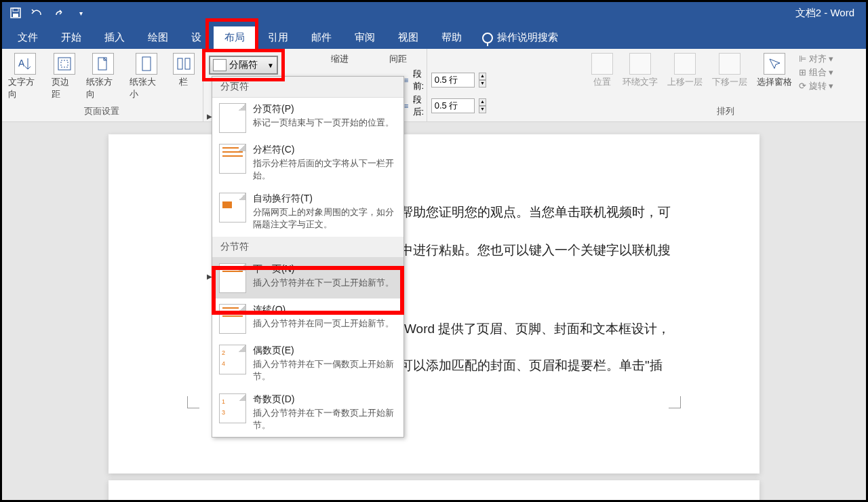  What do you see at coordinates (532, 366) in the screenshot?
I see `doc-line-4: 可以添加匹配的封面、页眉和提要栏。单击"插` at bounding box center [532, 366].